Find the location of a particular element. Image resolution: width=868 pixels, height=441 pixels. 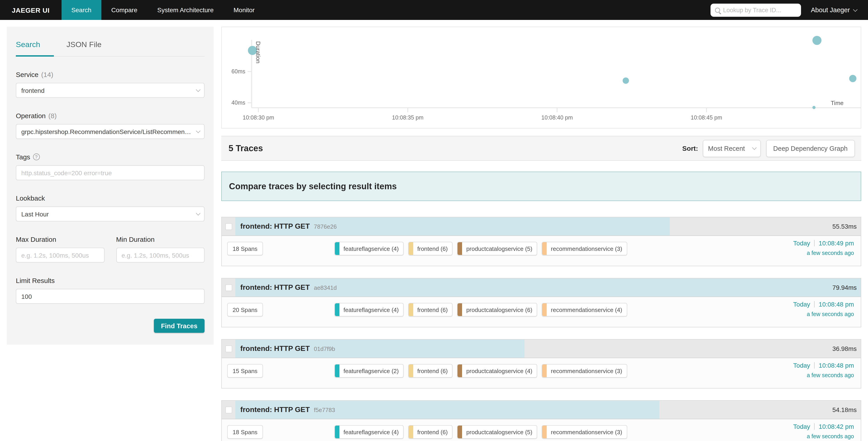

lookback-label: Lookback is located at coordinates (110, 198).